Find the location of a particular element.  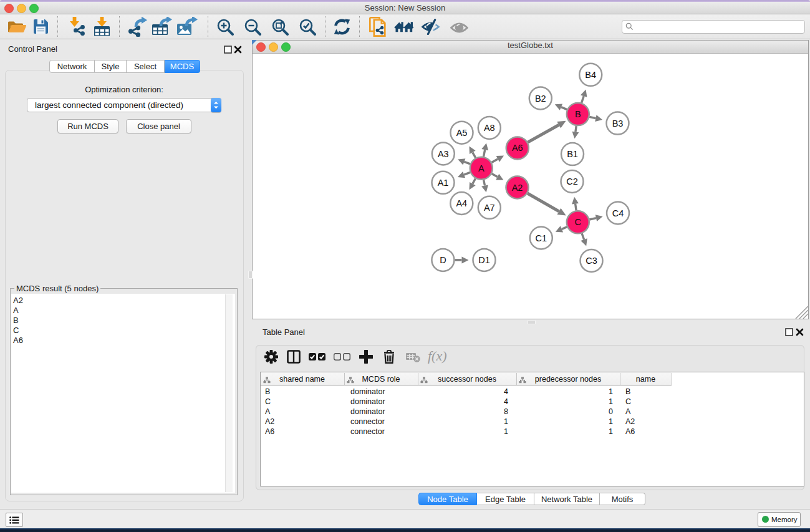

svg-text: C1 is located at coordinates (541, 238).